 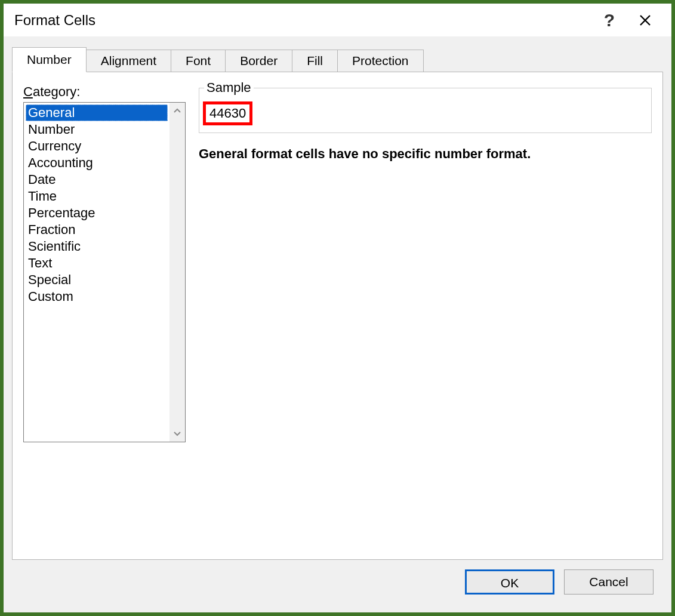 What do you see at coordinates (381, 61) in the screenshot?
I see `tab-protection: Protection` at bounding box center [381, 61].